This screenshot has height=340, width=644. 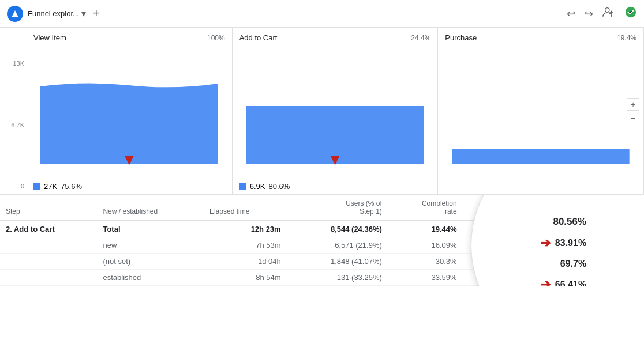 What do you see at coordinates (633, 118) in the screenshot?
I see `zoom-out-button: −` at bounding box center [633, 118].